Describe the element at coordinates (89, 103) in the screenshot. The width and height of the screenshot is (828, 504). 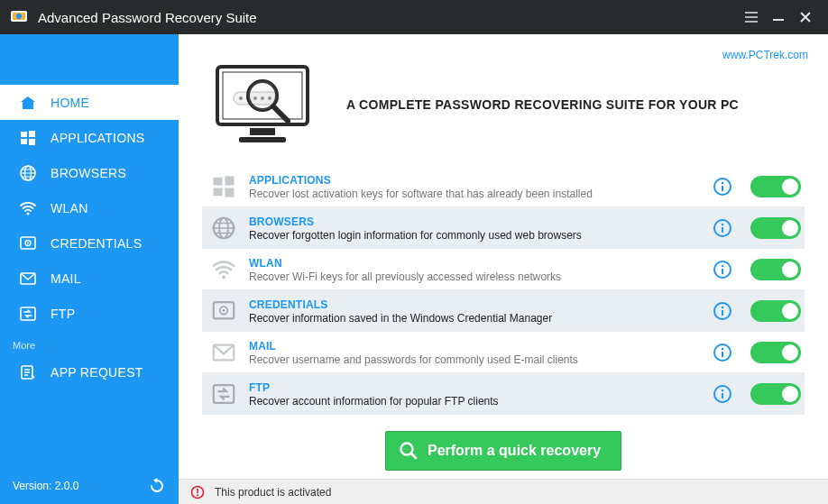
I see `sidebar-item-home: HOME` at that location.